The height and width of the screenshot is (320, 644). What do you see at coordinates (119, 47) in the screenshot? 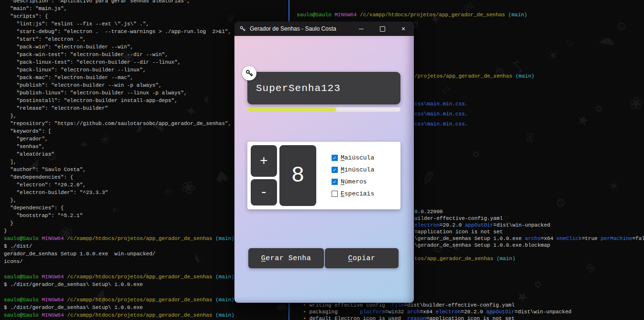
I see `terminal-line: "pack-win": "electron-builder --win",` at bounding box center [119, 47].